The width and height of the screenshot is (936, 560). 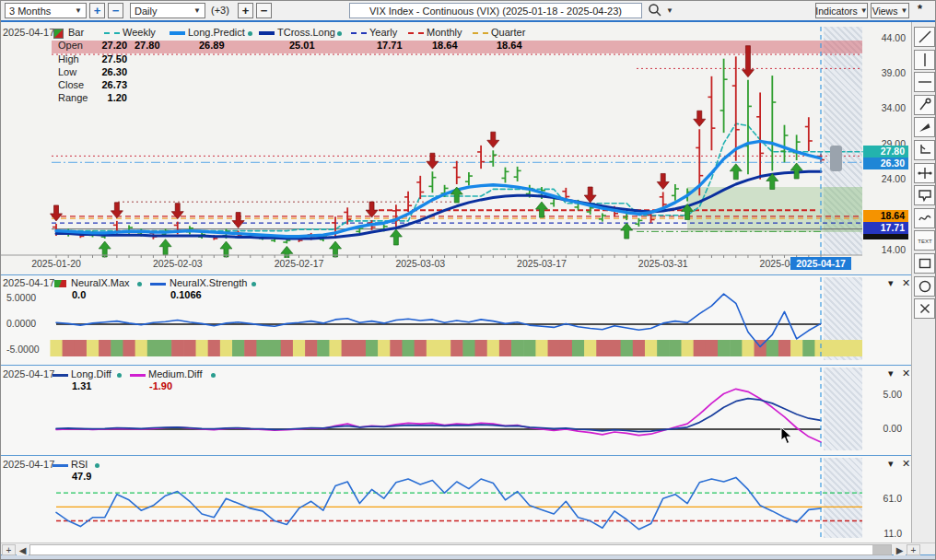 I want to click on price-axis-badge: 26.30, so click(x=886, y=164).